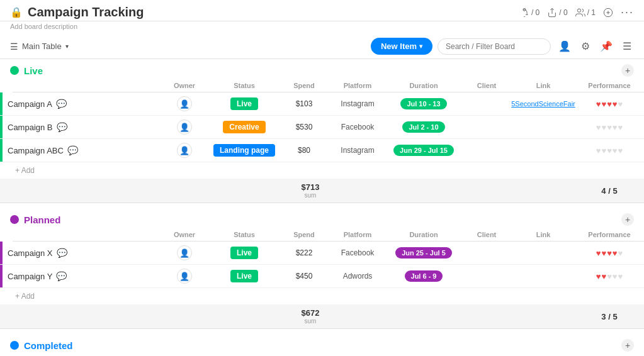  What do you see at coordinates (606, 47) in the screenshot?
I see `pin-icon: 📌` at bounding box center [606, 47].